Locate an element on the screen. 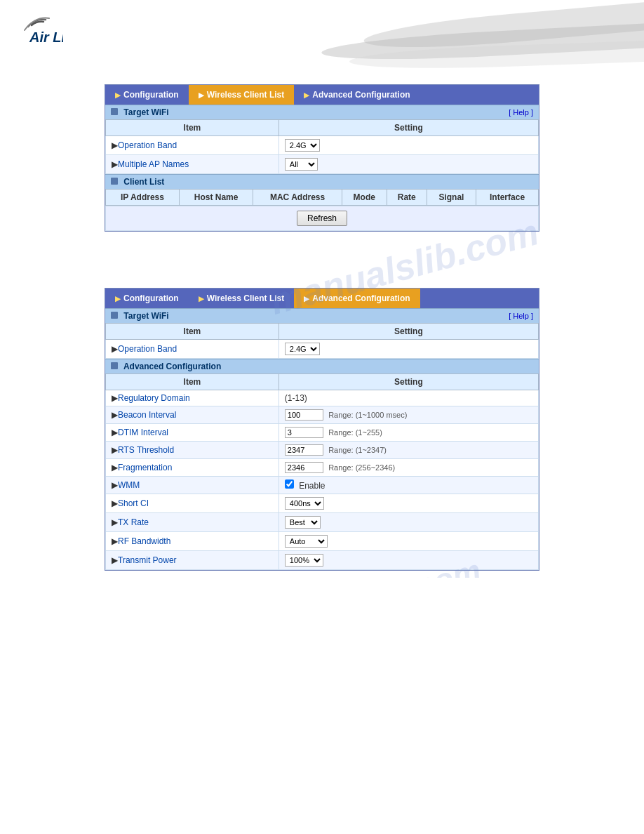 This screenshot has width=644, height=834. tab-wireless-client-list-1: ▶ Wireless Client List is located at coordinates (241, 95).